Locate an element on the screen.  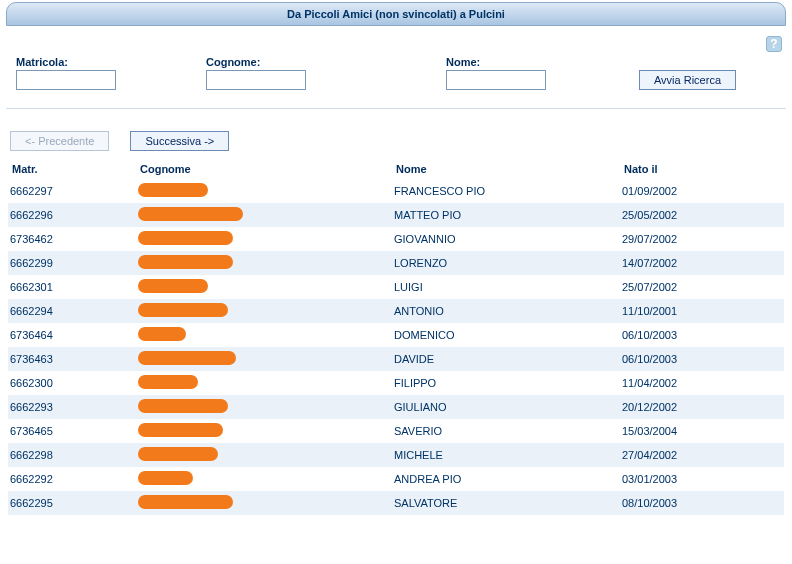
cell-nome: ANTONIO is located at coordinates (508, 311).